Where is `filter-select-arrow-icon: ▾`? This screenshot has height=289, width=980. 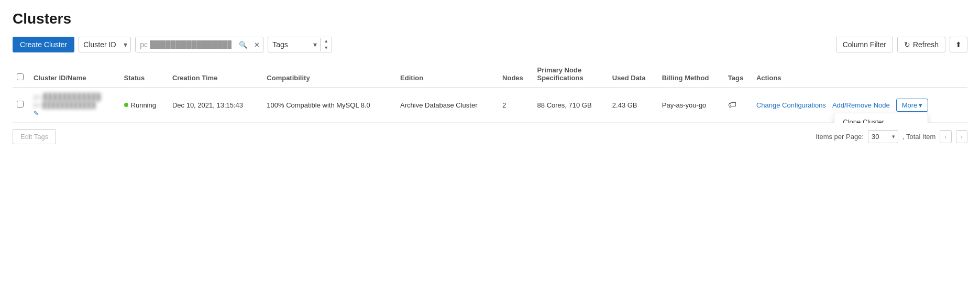 filter-select-arrow-icon: ▾ is located at coordinates (126, 45).